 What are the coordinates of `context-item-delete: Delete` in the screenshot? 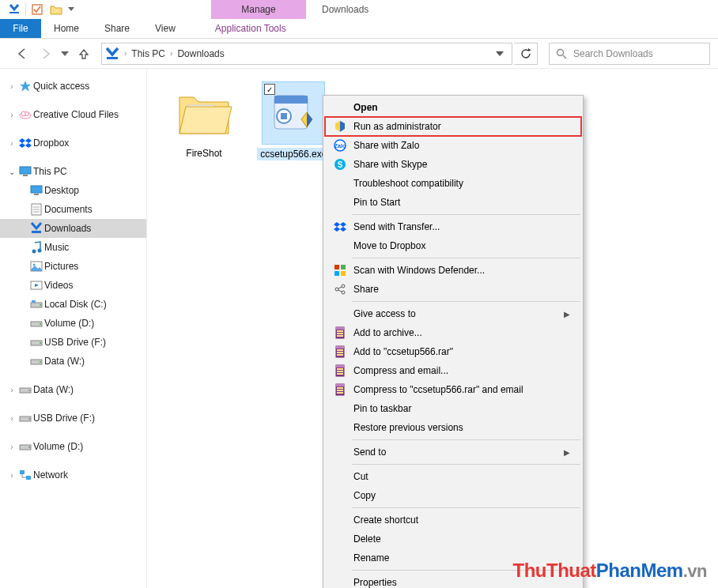 It's located at (453, 539).